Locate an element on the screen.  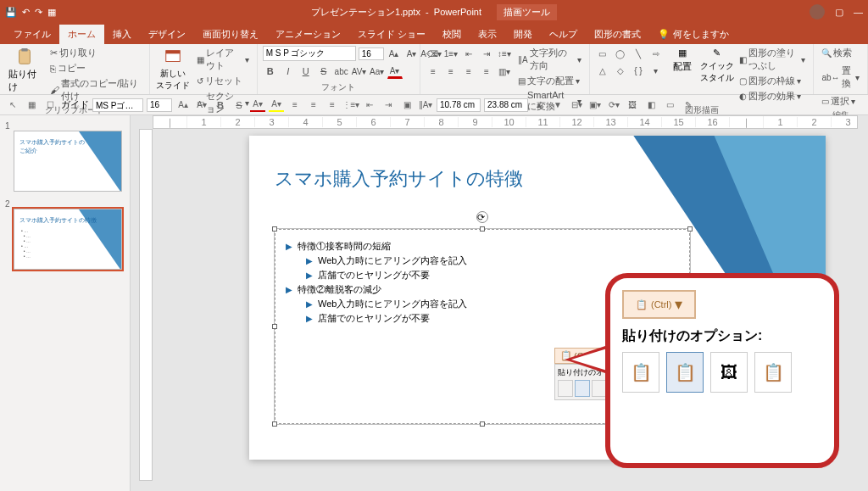
numbering-button: 1≡▾ is located at coordinates (451, 53).